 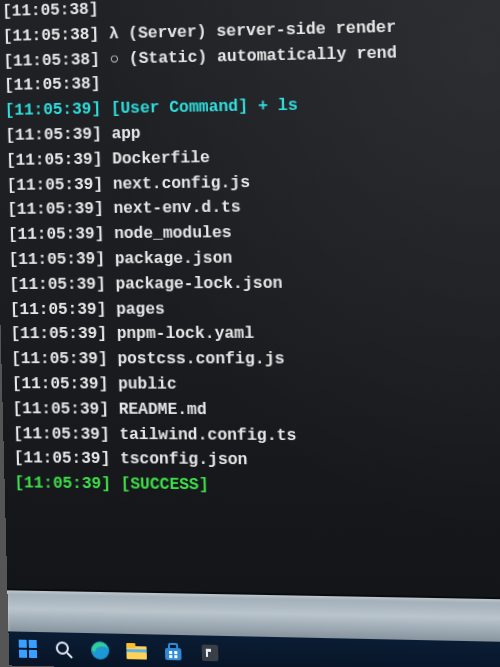 I want to click on line-text: tailwind.config.ts, so click(x=208, y=434).